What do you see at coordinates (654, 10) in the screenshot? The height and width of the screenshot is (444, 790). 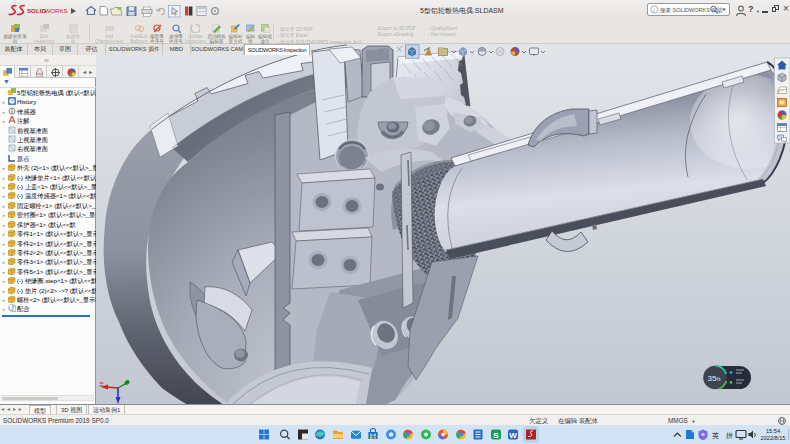 I see `svg-text: i` at bounding box center [654, 10].